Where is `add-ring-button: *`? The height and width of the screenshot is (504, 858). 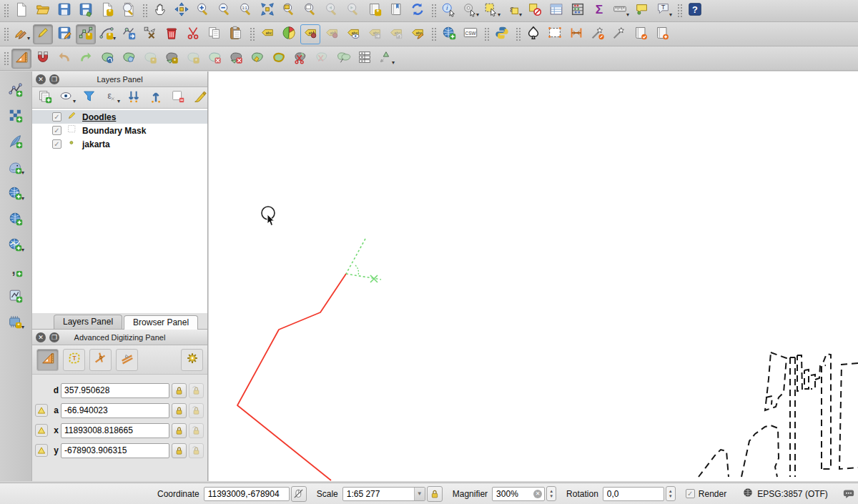
add-ring-button: * is located at coordinates (150, 59).